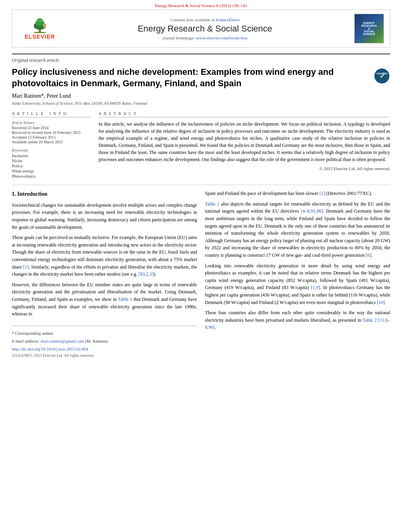  Describe the element at coordinates (104, 356) in the screenshot. I see `license-text: 2214-6296/© 2015 Elsevier Ltd. All right…` at that location.